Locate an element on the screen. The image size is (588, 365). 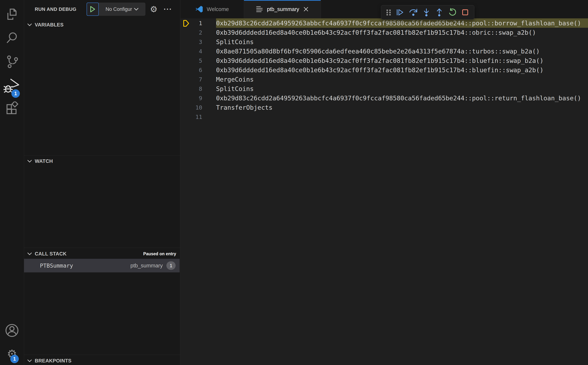
call-stack-section-label: CALL STACK is located at coordinates (51, 254).